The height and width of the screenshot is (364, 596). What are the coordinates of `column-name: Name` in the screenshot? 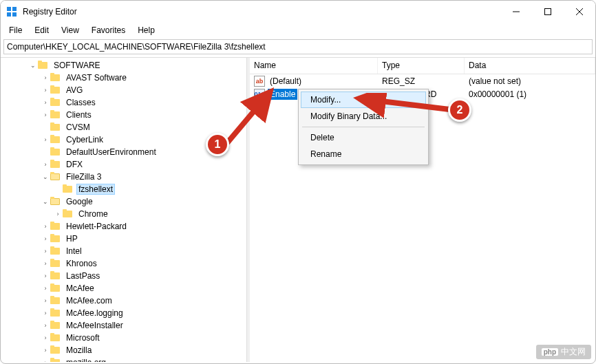 It's located at (314, 66).